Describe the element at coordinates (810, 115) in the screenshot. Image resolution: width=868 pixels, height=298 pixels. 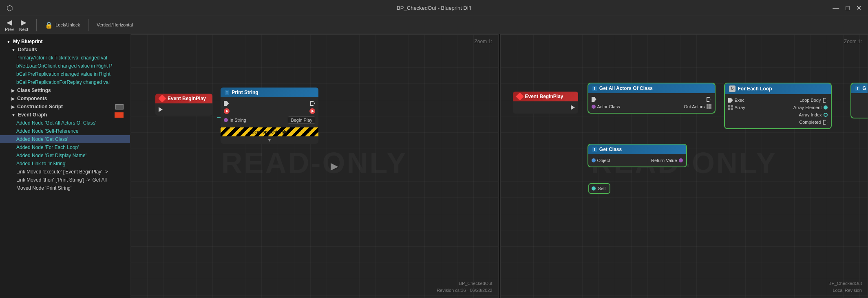
I see `array-index-label: Array Index` at that location.